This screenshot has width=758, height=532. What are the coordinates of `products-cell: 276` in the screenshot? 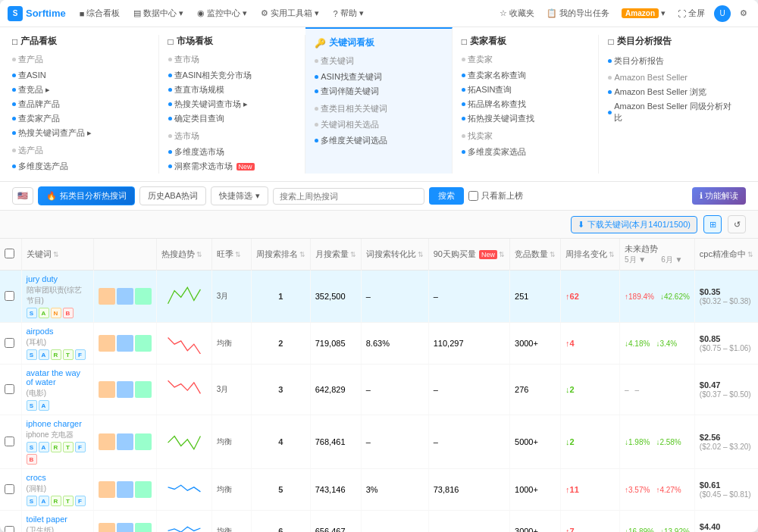 It's located at (535, 390).